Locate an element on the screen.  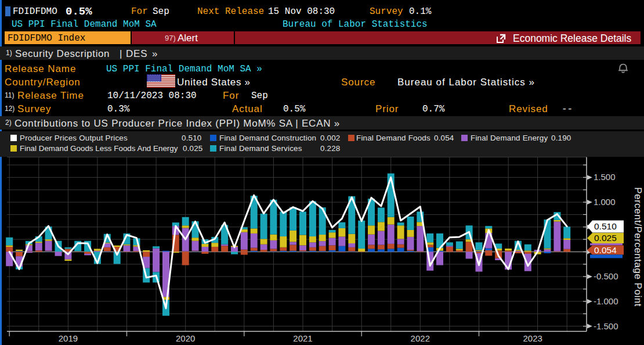
svg-text: 0.025 is located at coordinates (606, 238).